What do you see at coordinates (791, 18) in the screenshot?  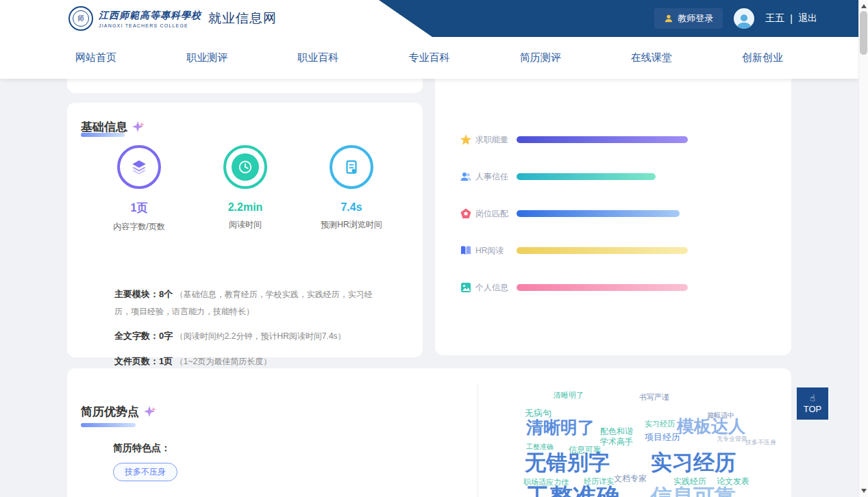 I see `user-menu: 王五 | 退出` at bounding box center [791, 18].